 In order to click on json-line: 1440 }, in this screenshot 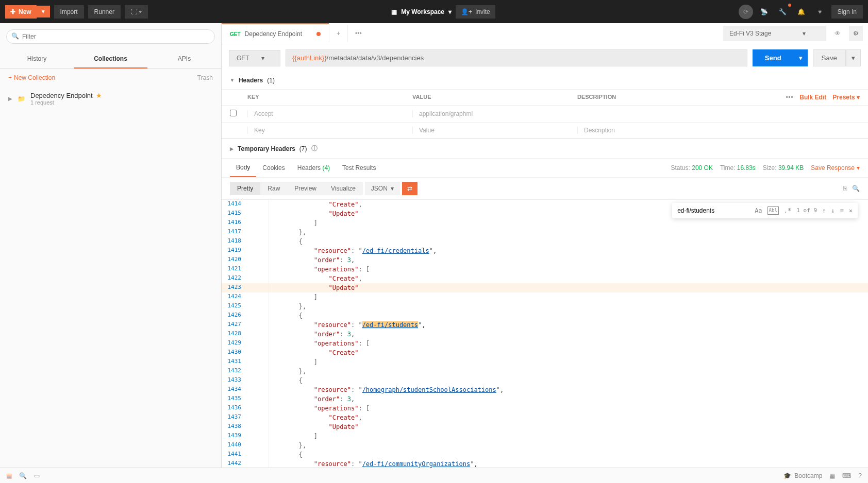, I will do `click(545, 445)`.